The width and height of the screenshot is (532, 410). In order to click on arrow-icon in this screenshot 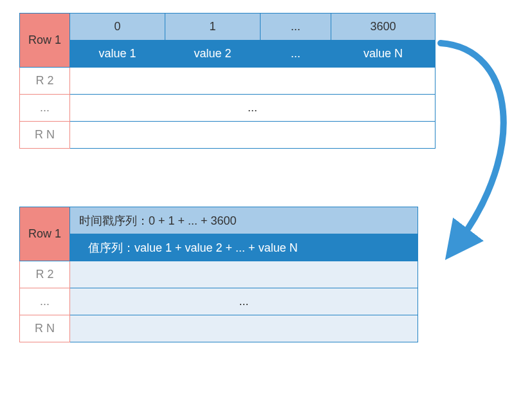, I will do `click(481, 151)`.